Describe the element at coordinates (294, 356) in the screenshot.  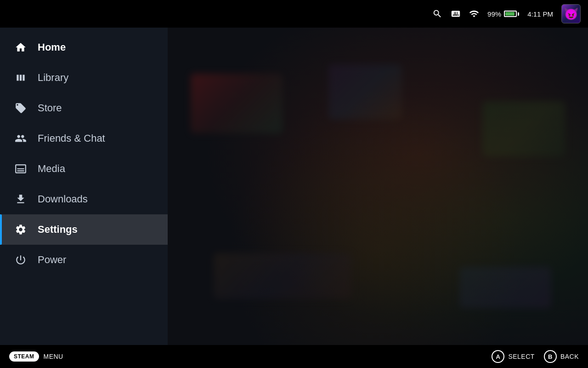
I see `bottom-bar: STEAM MENU A SELECT B BACK` at that location.